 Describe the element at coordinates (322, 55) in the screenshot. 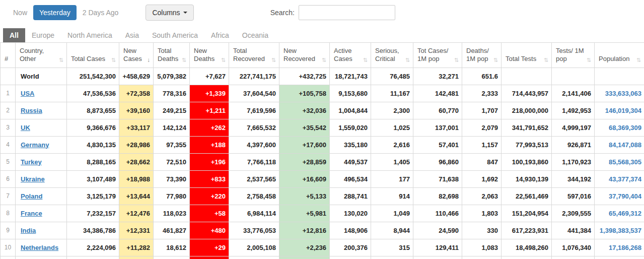

I see `table-header-row: #Country, Other⇅Total Cases⇅New Cases↓To…` at that location.